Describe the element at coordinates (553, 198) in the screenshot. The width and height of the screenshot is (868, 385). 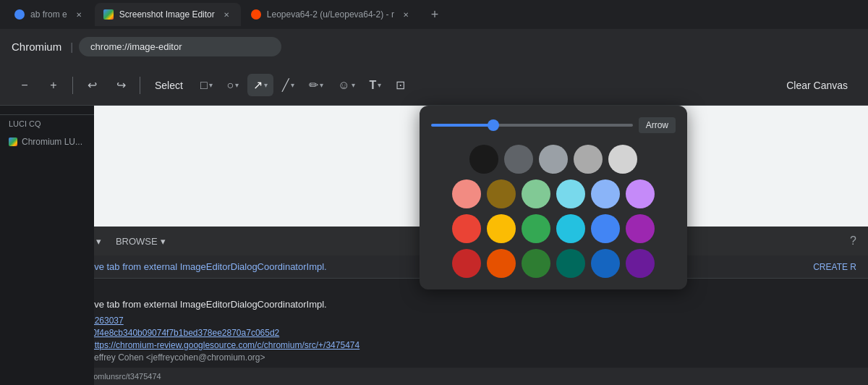
I see `color-picker-dropdown: Arrow` at that location.